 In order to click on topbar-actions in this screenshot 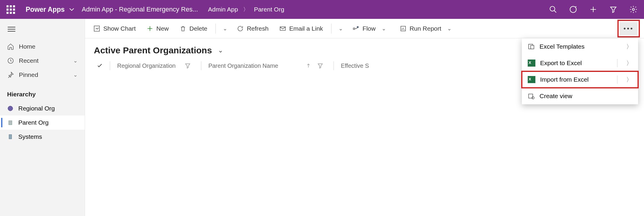, I will do `click(593, 9)`.